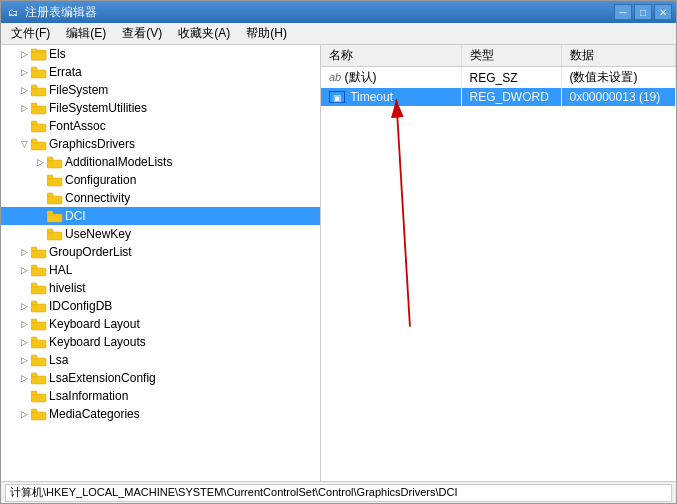 The image size is (677, 504). Describe the element at coordinates (76, 216) in the screenshot. I see `tree-label-dci: DCI` at that location.